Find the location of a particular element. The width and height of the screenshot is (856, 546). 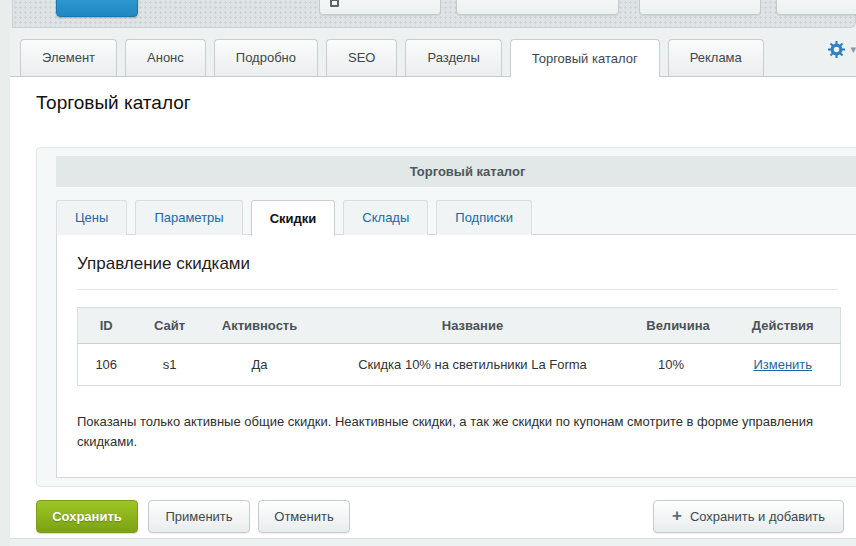

apply-button: Применить is located at coordinates (199, 516).